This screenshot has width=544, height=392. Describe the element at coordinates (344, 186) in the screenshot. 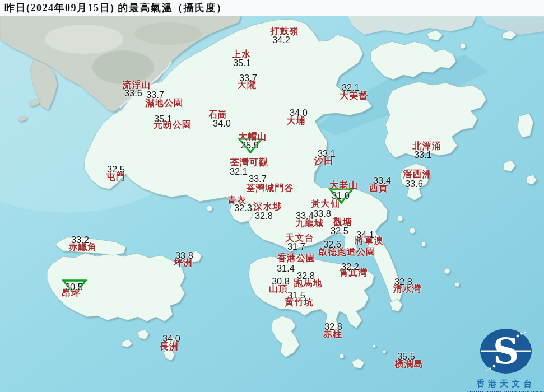

I see `station-name: 大老山` at that location.